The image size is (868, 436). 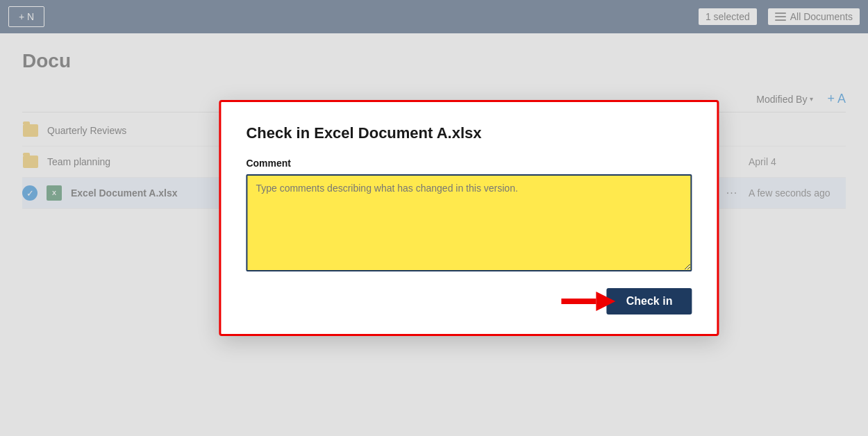 What do you see at coordinates (469, 223) in the screenshot?
I see `comment-textarea` at bounding box center [469, 223].